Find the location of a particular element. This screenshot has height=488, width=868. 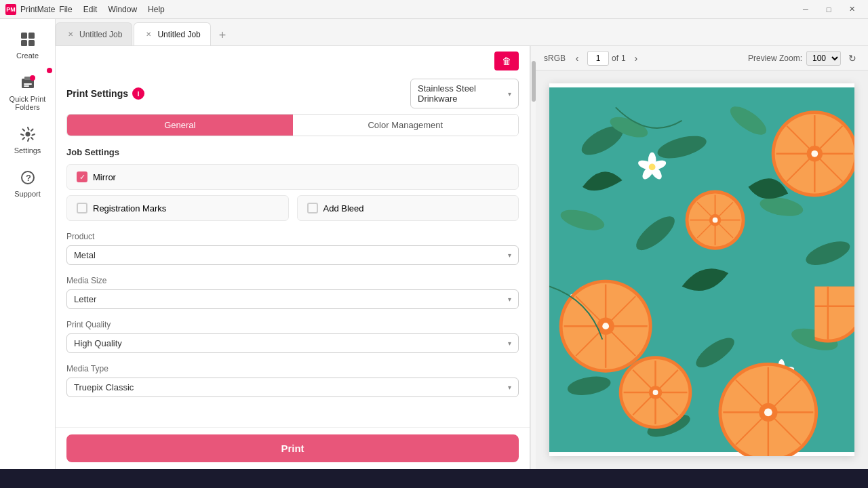

media-size-group: Media Size Letter ▾ is located at coordinates (293, 293).